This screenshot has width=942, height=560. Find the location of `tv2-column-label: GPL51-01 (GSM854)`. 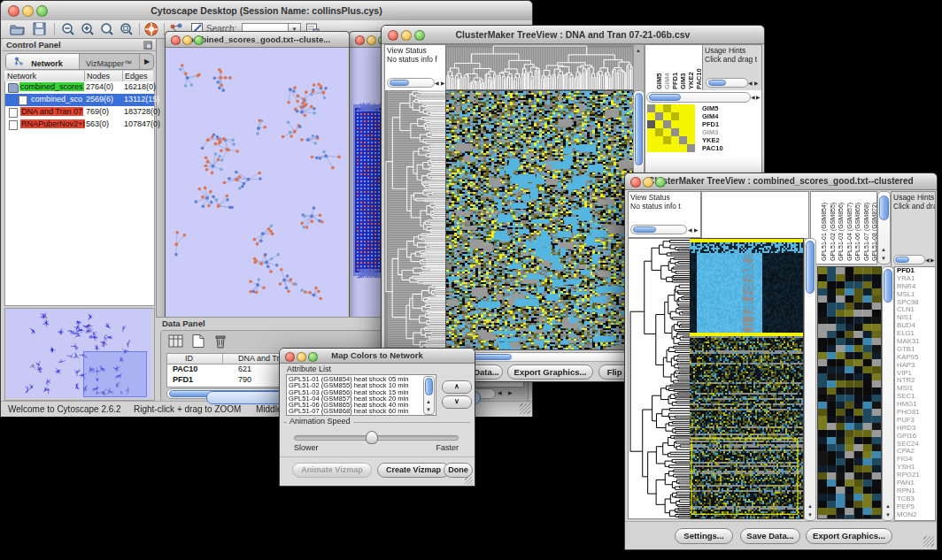

tv2-column-label: GPL51-01 (GSM854) is located at coordinates (823, 232).